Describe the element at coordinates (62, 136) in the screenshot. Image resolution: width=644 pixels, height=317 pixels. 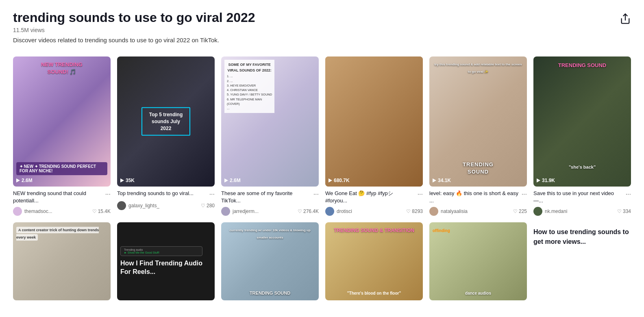
I see `video-card-1: NEW TRENDING SOUND! 🎵 ✦ NEW ✦ TRENDING S…` at that location.